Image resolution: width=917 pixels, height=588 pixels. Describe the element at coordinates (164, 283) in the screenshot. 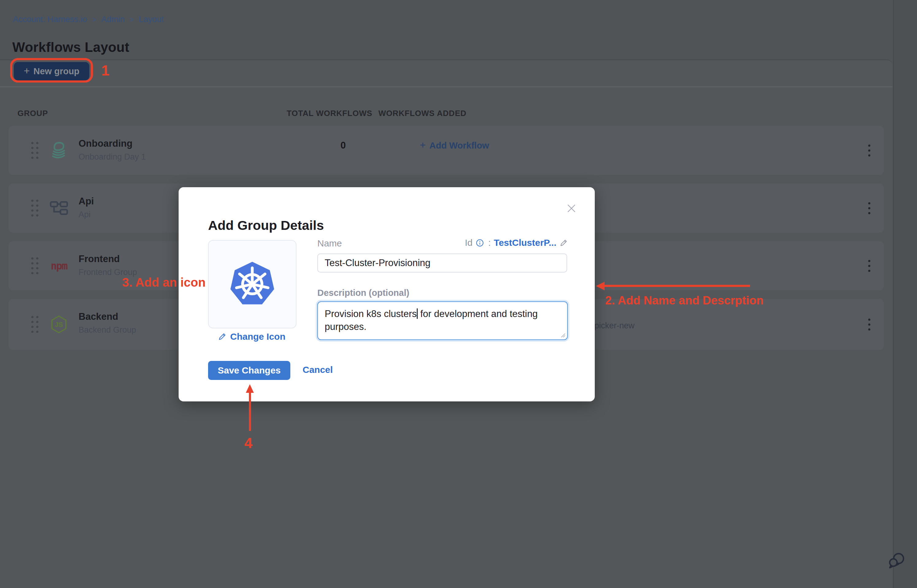

I see `annotation-step3-text: 3. Add an icon` at that location.